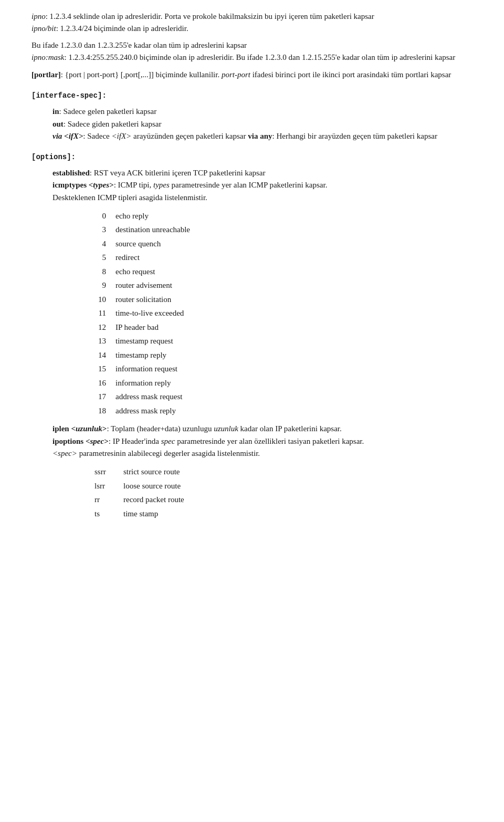 This screenshot has width=504, height=822. What do you see at coordinates (105, 369) in the screenshot?
I see `icmp-num-15: 15` at bounding box center [105, 369].